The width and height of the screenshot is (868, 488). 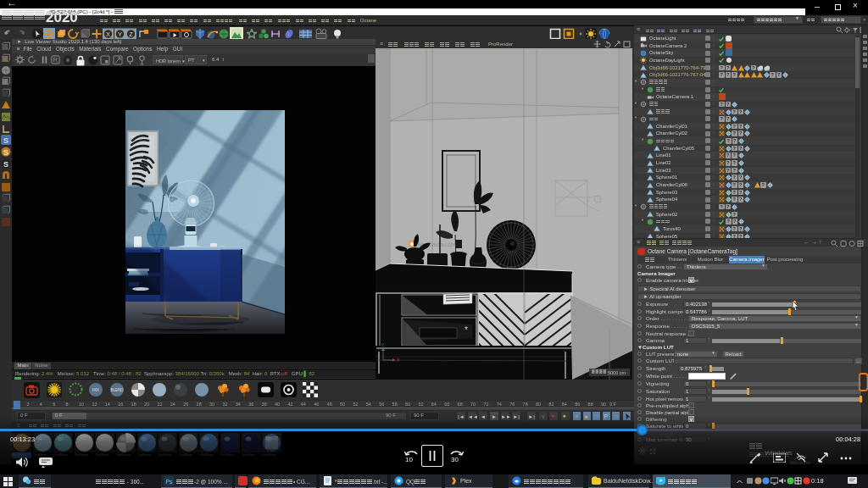 I want to click on svg-text: R, so click(x=56, y=59).